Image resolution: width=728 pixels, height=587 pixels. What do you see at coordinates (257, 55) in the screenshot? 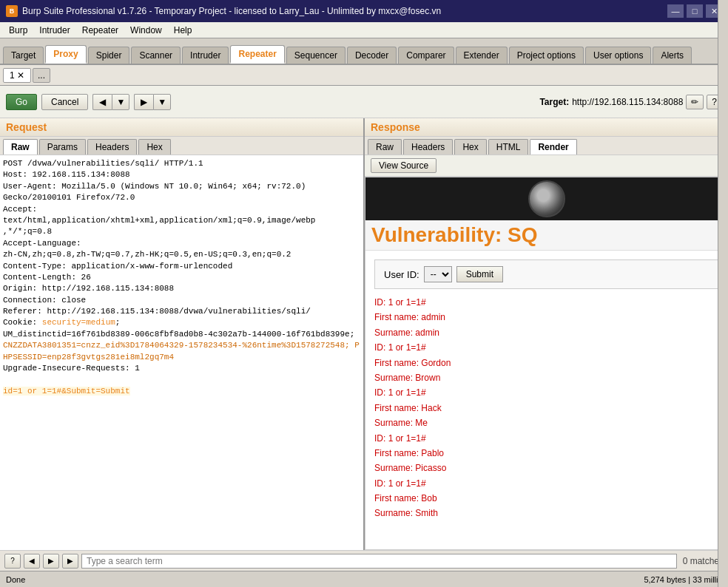
I see `tab-repeater: Repeater` at bounding box center [257, 55].